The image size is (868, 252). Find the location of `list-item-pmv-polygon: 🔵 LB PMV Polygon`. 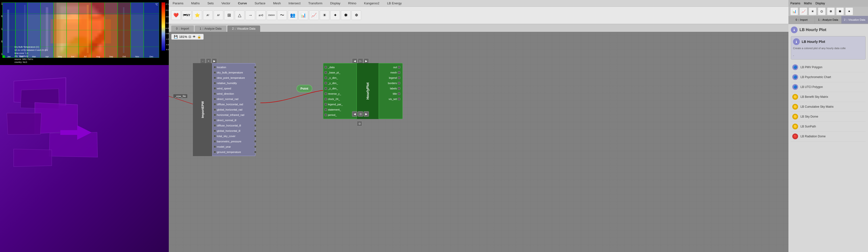

list-item-pmv-polygon: 🔵 LB PMV Polygon is located at coordinates (828, 67).